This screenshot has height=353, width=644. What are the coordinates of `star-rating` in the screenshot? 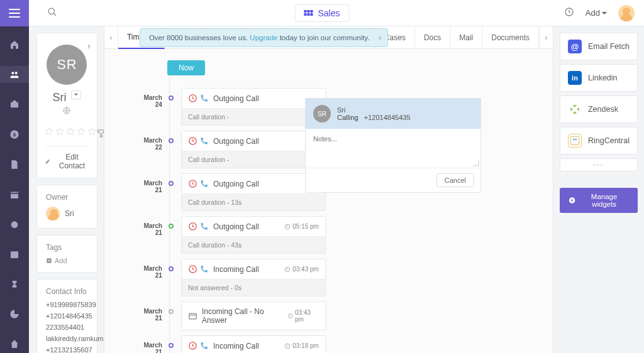 It's located at (70, 131).